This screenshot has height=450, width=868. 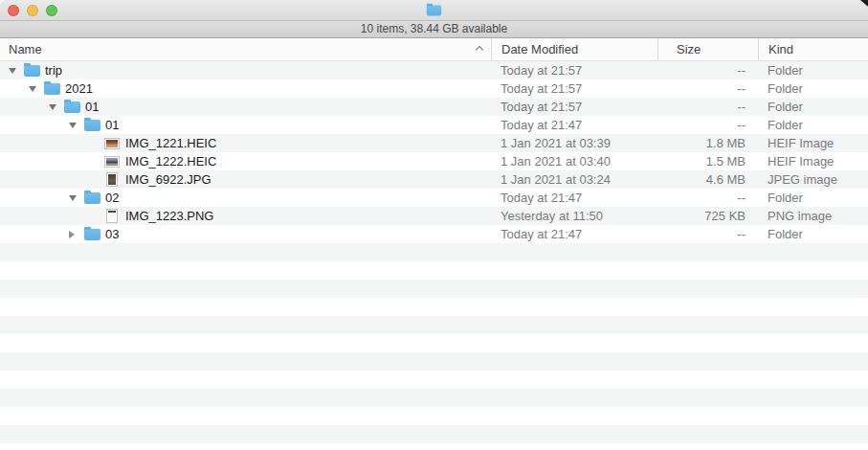 I want to click on photo-landscape-dusk-icon, so click(x=112, y=162).